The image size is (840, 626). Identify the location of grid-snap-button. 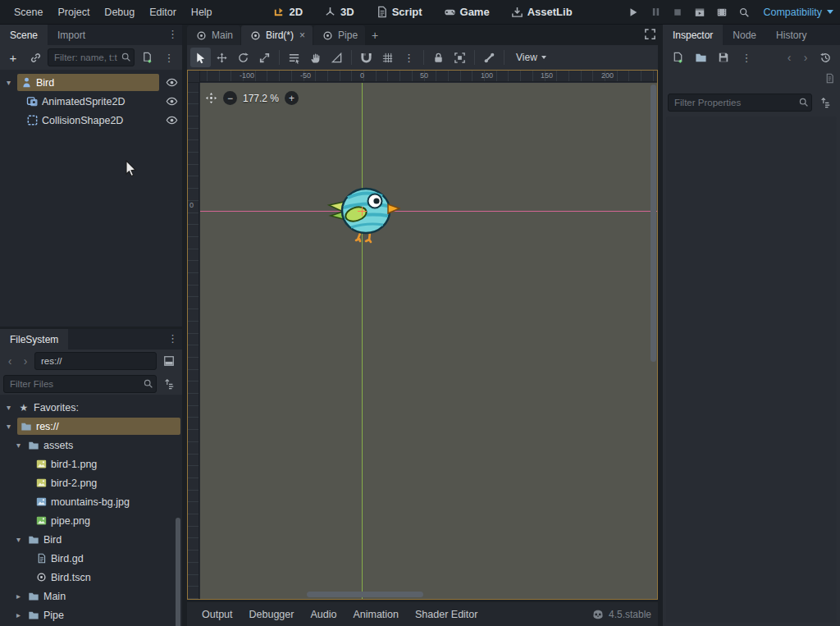
(387, 57).